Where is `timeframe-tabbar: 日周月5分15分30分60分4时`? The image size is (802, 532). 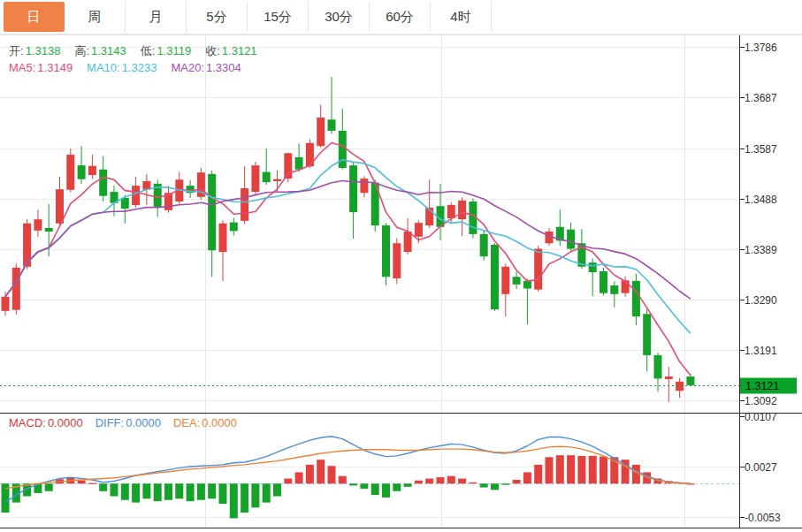 timeframe-tabbar: 日周月5分15分30分60分4时 is located at coordinates (401, 18).